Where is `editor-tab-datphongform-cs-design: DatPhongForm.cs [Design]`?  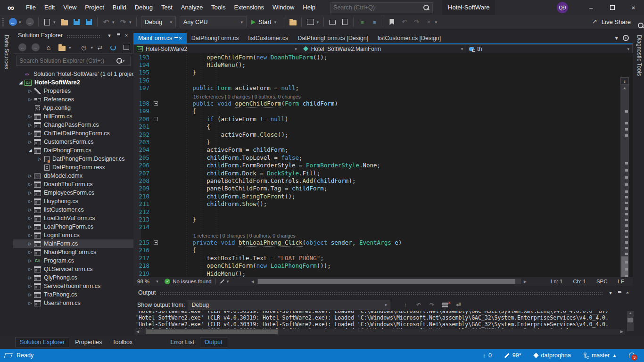
editor-tab-datphongform-cs-design: DatPhongForm.cs [Design] is located at coordinates (333, 38).